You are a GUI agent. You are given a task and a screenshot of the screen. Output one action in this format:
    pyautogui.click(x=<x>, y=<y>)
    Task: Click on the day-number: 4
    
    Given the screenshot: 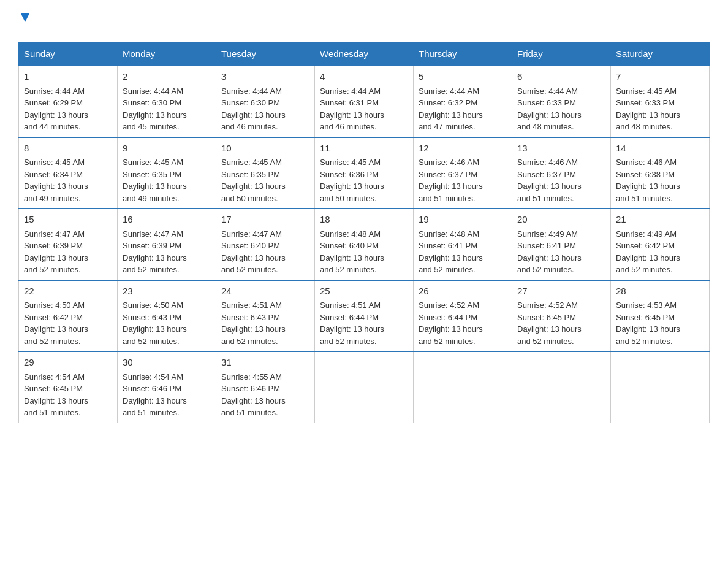 What is the action you would take?
    pyautogui.click(x=364, y=77)
    